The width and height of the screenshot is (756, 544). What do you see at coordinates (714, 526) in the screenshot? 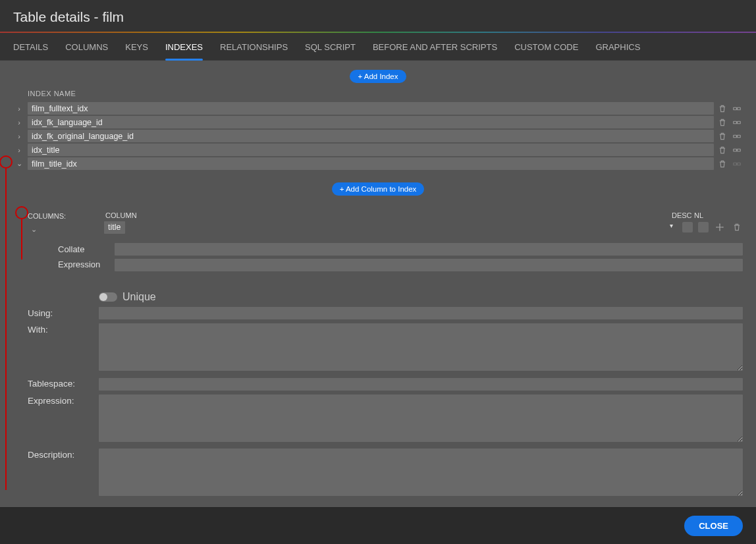
I see `close-button: CLOSE` at bounding box center [714, 526].